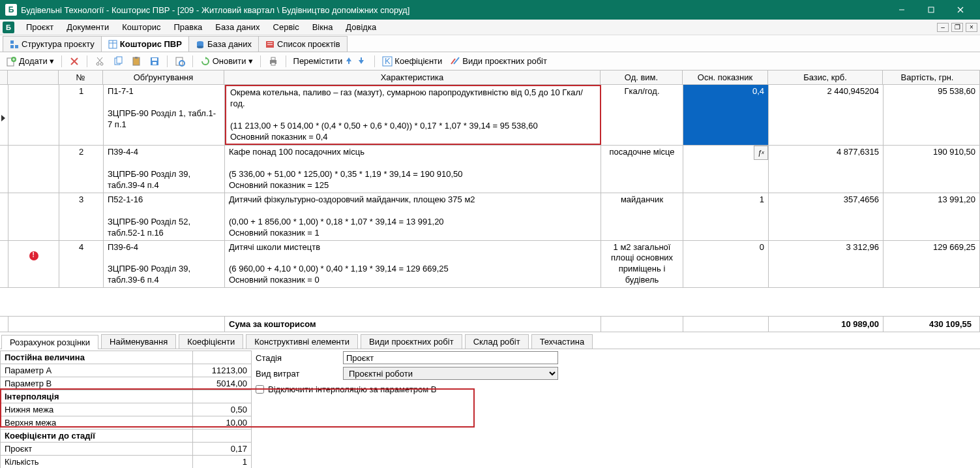 Image resolution: width=980 pixels, height=468 pixels. What do you see at coordinates (490, 265) in the screenshot?
I see `table-row: 4 П39-6-4 ЗЦПРБ-90 Розділ 39, табл.39-6 …` at bounding box center [490, 265].